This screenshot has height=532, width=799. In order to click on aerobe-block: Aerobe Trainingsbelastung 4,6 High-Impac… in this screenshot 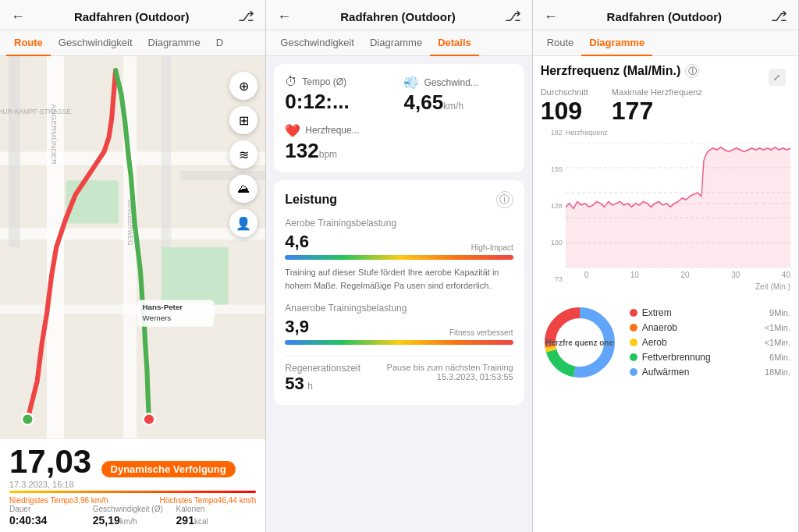, I will do `click(399, 254)`.